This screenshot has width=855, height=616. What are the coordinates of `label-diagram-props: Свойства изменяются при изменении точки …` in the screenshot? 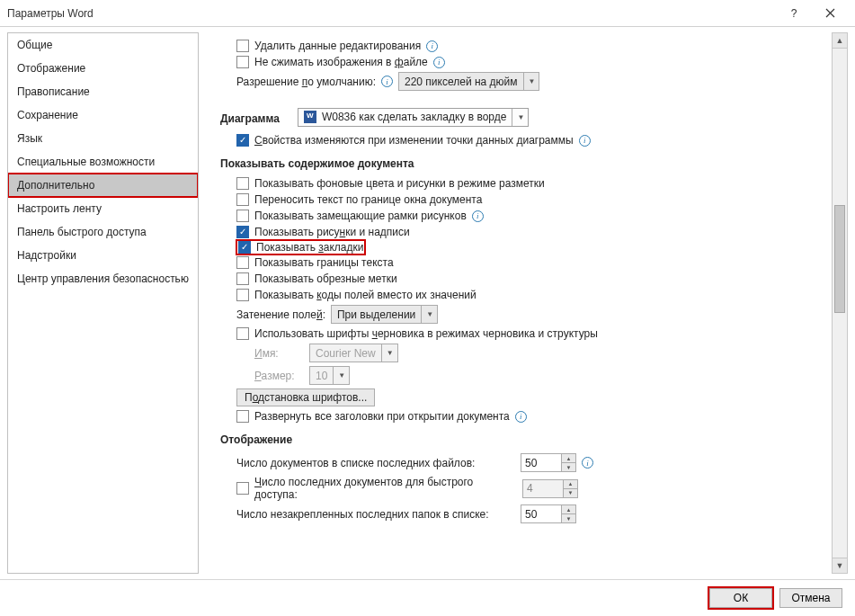 It's located at (414, 140).